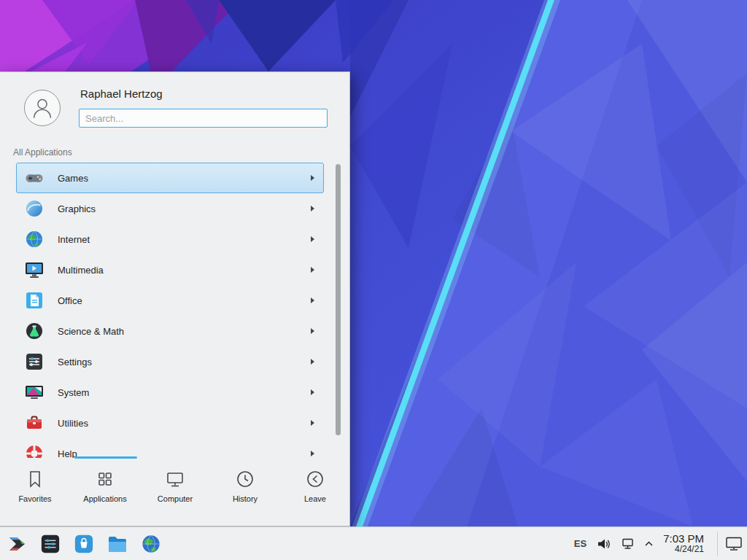 The width and height of the screenshot is (747, 560). I want to click on category-label: Internet, so click(74, 239).